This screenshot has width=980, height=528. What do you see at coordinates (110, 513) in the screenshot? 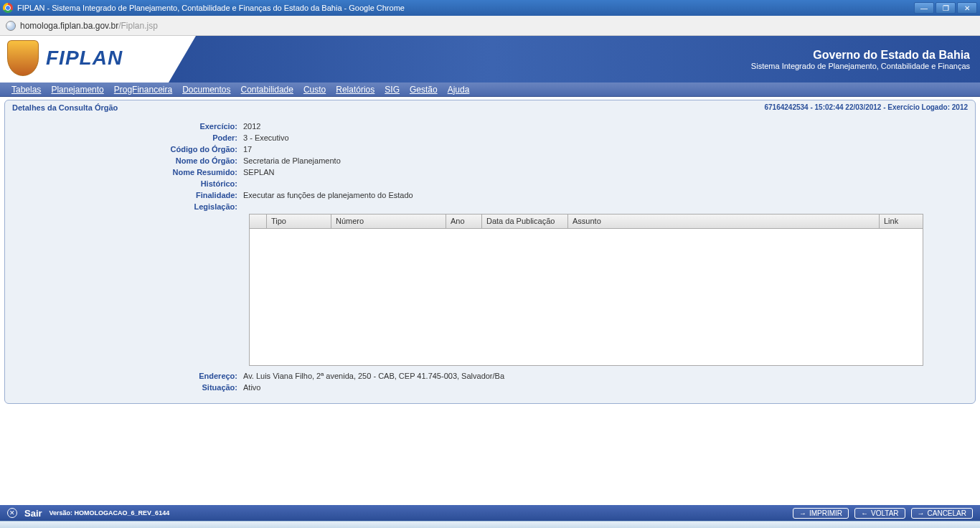
I see `version-label: Versão: HOMOLOGACAO_6_REV_6144` at bounding box center [110, 513].